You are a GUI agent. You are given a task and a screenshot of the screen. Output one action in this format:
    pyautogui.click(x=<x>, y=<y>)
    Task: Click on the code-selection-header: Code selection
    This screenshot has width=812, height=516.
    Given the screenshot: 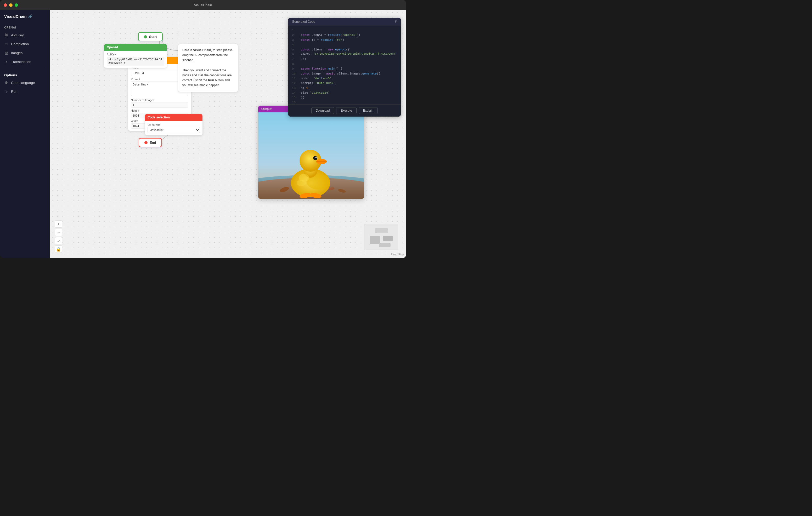 What is the action you would take?
    pyautogui.click(x=174, y=117)
    